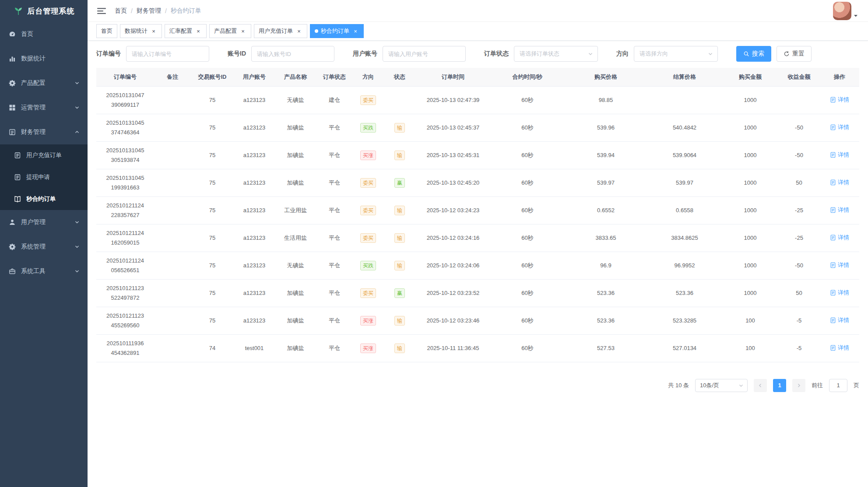 This screenshot has height=487, width=868. I want to click on order-status-select: 请选择订单状态, so click(556, 54).